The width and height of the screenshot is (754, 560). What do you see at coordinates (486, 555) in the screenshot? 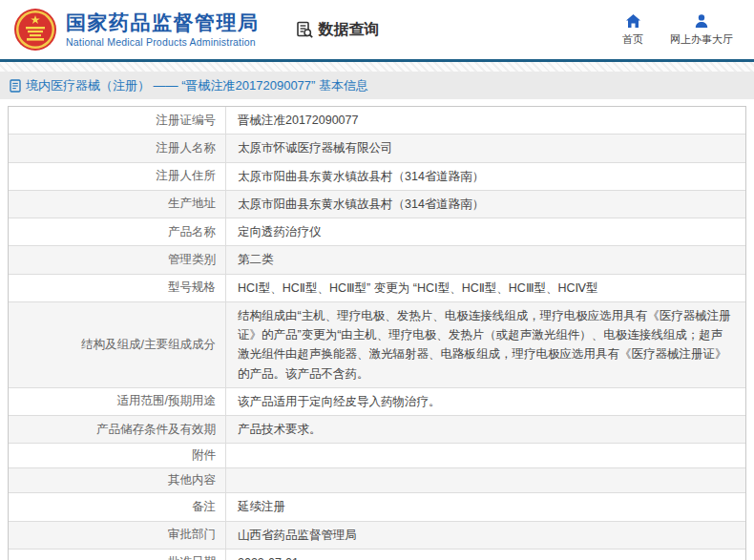
I see `field-value: 2022-07-01` at bounding box center [486, 555].